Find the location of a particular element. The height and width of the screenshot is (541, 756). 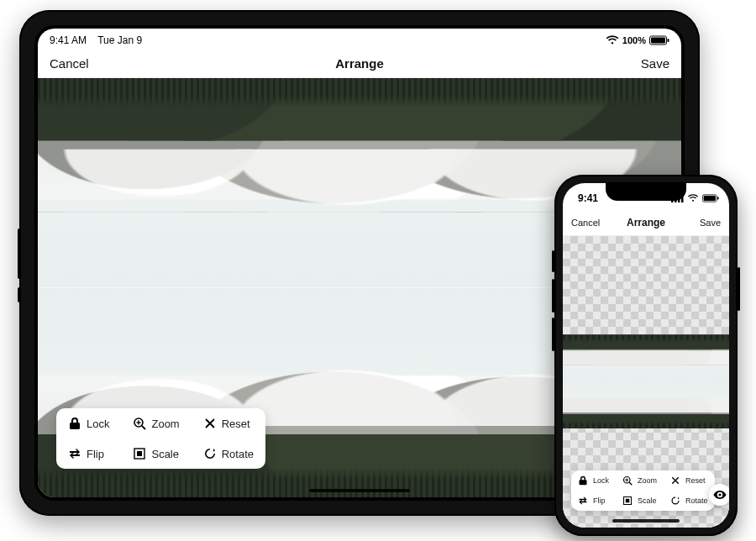

notch is located at coordinates (646, 192).